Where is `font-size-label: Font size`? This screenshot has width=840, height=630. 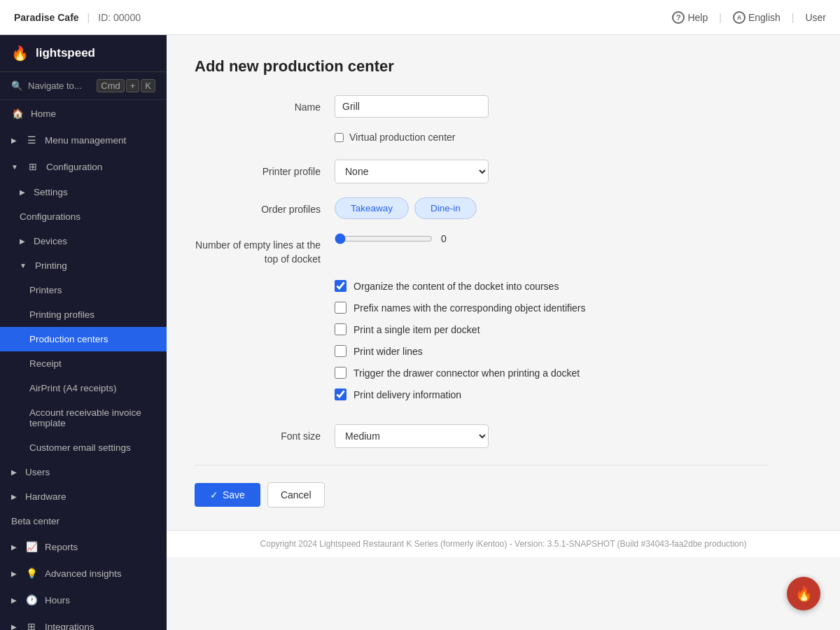
font-size-label: Font size is located at coordinates (265, 434).